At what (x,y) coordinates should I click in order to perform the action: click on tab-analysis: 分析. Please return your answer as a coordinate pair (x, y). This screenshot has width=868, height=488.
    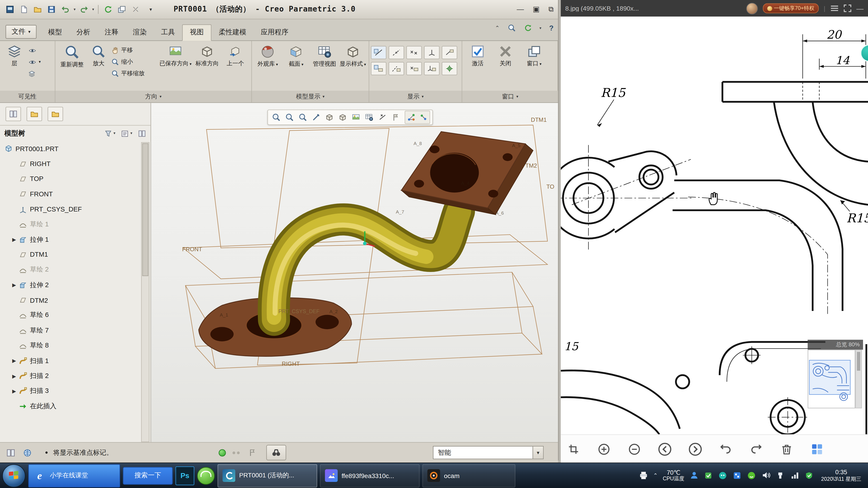
    Looking at the image, I should click on (83, 33).